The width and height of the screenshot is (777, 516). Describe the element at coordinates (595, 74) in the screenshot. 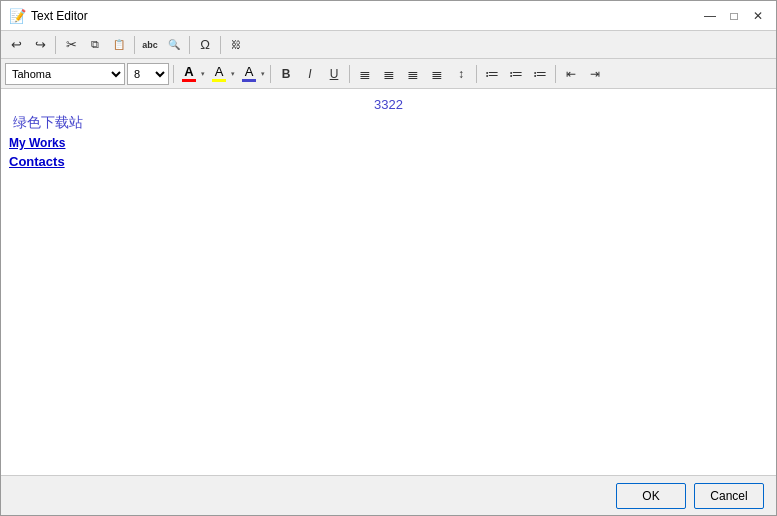

I see `indent-inc-button: ⇥` at that location.